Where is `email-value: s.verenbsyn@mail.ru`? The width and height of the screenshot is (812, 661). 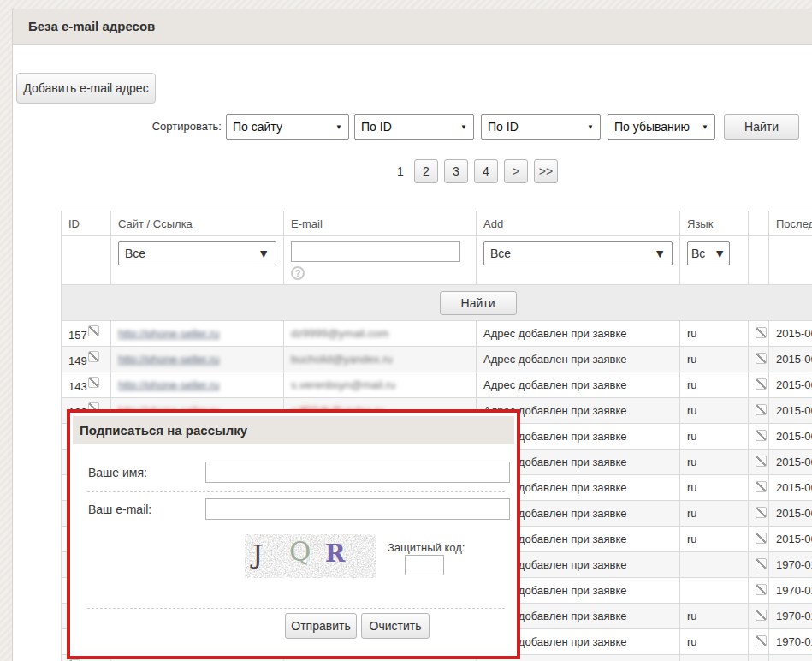 email-value: s.verenbsyn@mail.ru is located at coordinates (343, 385).